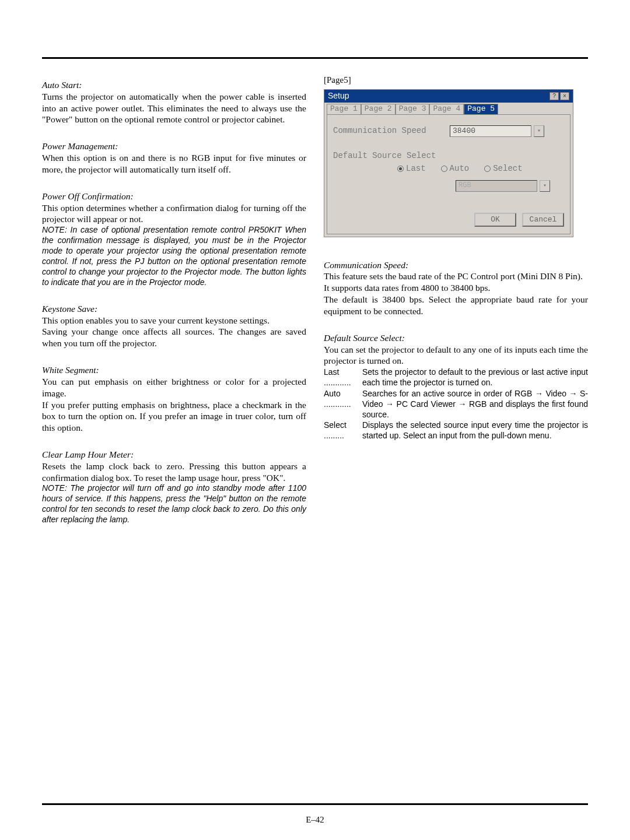  I want to click on default-source-label: Default Source Select, so click(449, 156).